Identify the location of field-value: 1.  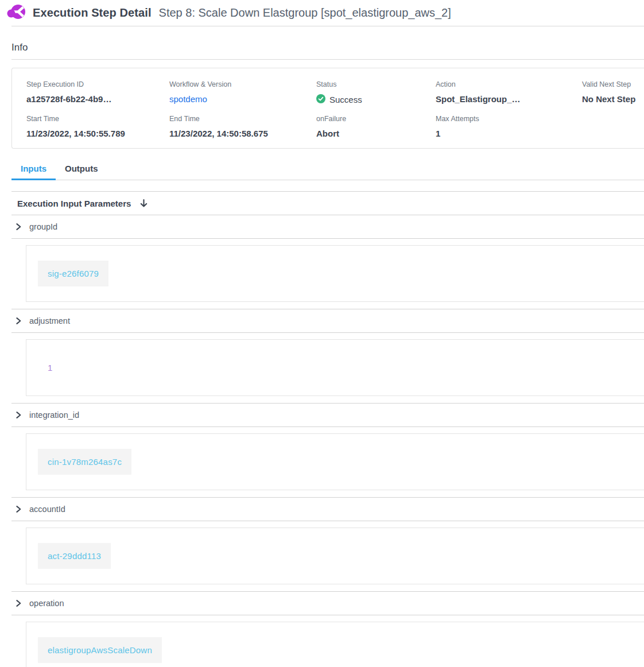
(506, 133).